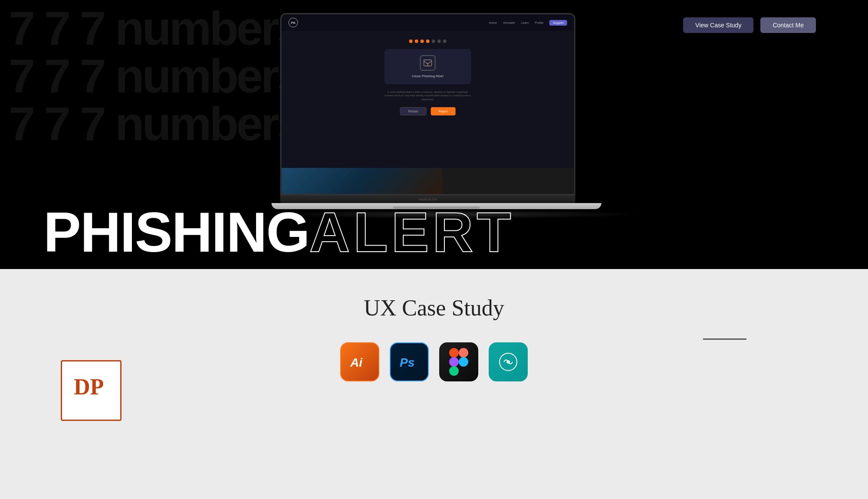 This screenshot has height=499, width=868. I want to click on nav-support-btn: Support, so click(558, 23).